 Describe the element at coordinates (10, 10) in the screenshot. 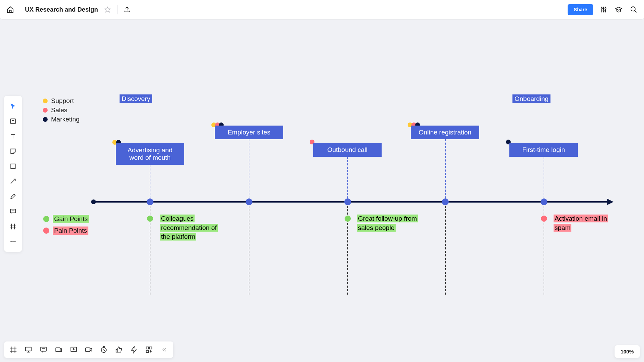

I see `home-icon` at that location.